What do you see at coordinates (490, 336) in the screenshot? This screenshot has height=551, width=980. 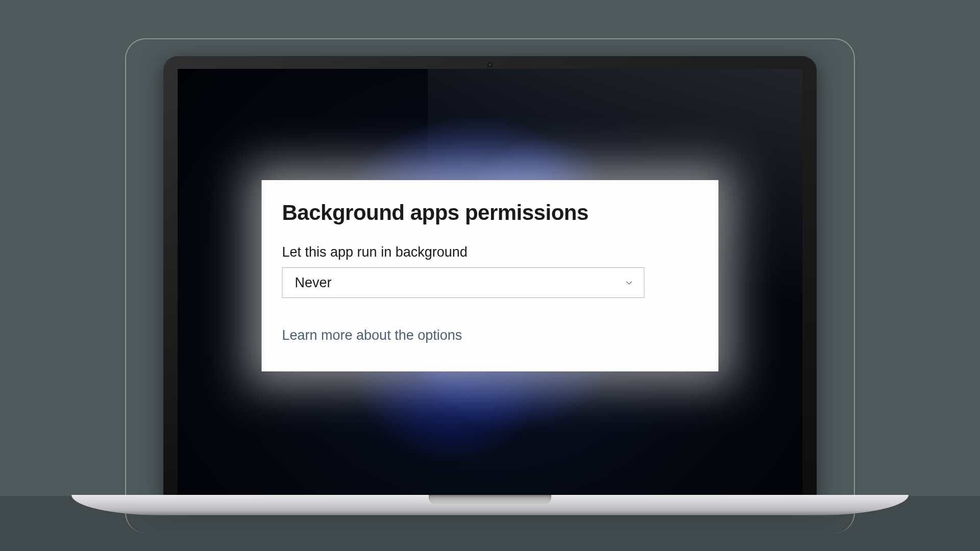 I see `learn-more-link: Learn more about the options` at bounding box center [490, 336].